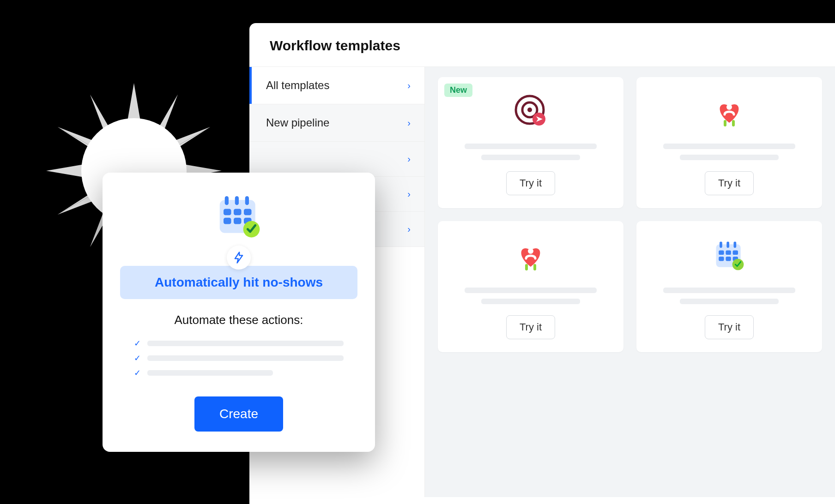 The height and width of the screenshot is (504, 835). What do you see at coordinates (239, 358) in the screenshot?
I see `action-checklist: ✓ ✓ ✓` at bounding box center [239, 358].